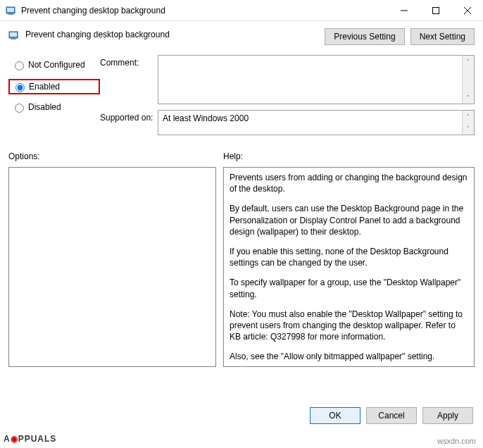 The width and height of the screenshot is (483, 448). Describe the element at coordinates (349, 156) in the screenshot. I see `help-label: Help:` at that location.